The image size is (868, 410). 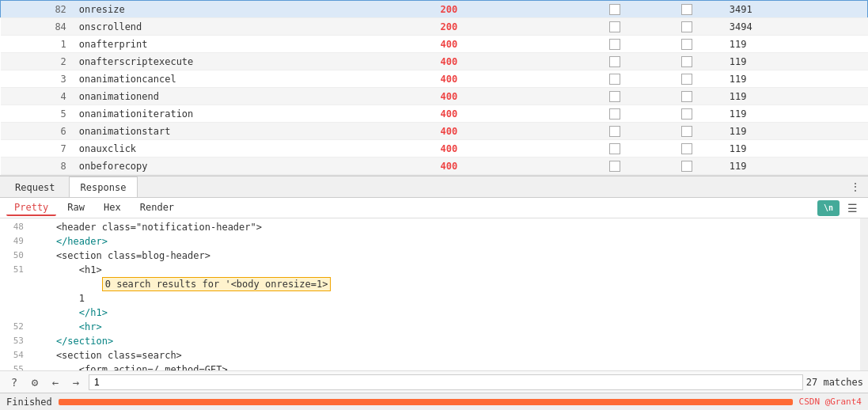 What do you see at coordinates (434, 327) in the screenshot?
I see `code-line: 52 <hr>` at bounding box center [434, 327].